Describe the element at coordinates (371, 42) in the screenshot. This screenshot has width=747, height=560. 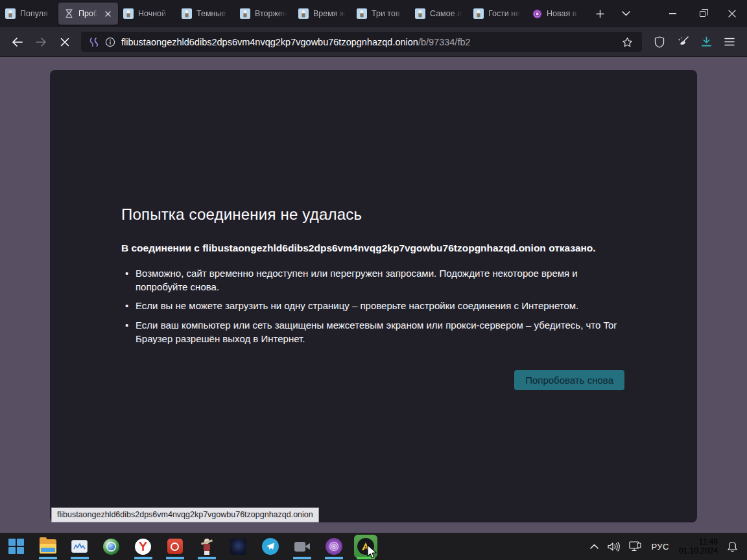
I see `url-text: flibustaongezhld6dibs2dps6vm4nvqg2kp7vgo…` at that location.